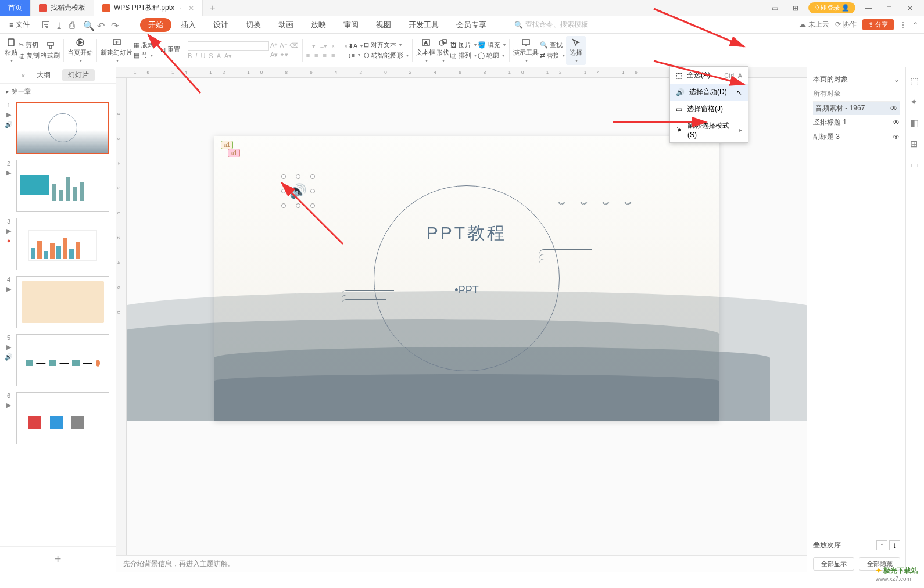  What do you see at coordinates (44, 76) in the screenshot?
I see `outline-tab: 大纲` at bounding box center [44, 76].